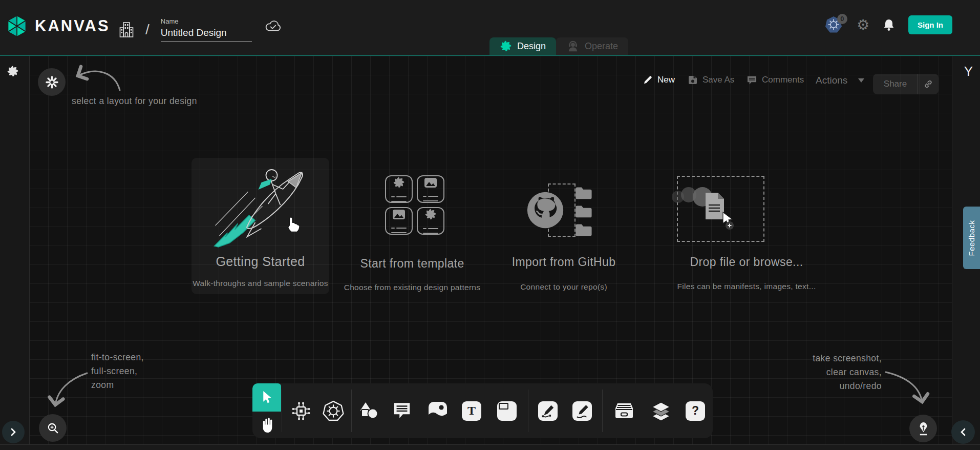 The image size is (980, 450). What do you see at coordinates (472, 411) in the screenshot?
I see `text-tool-button: T` at bounding box center [472, 411].